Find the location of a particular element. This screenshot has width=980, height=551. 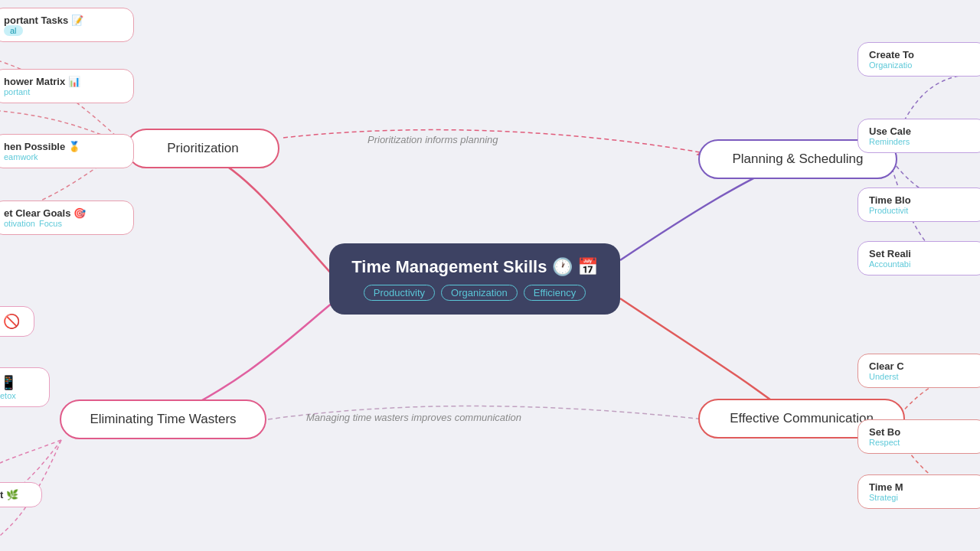

sub-item-tags: eamwork is located at coordinates (63, 157).